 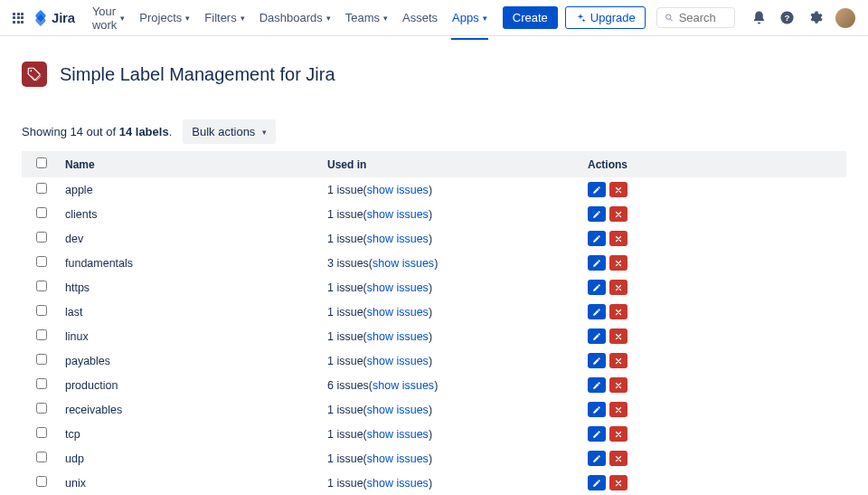 What do you see at coordinates (816, 18) in the screenshot?
I see `settings-icon` at bounding box center [816, 18].